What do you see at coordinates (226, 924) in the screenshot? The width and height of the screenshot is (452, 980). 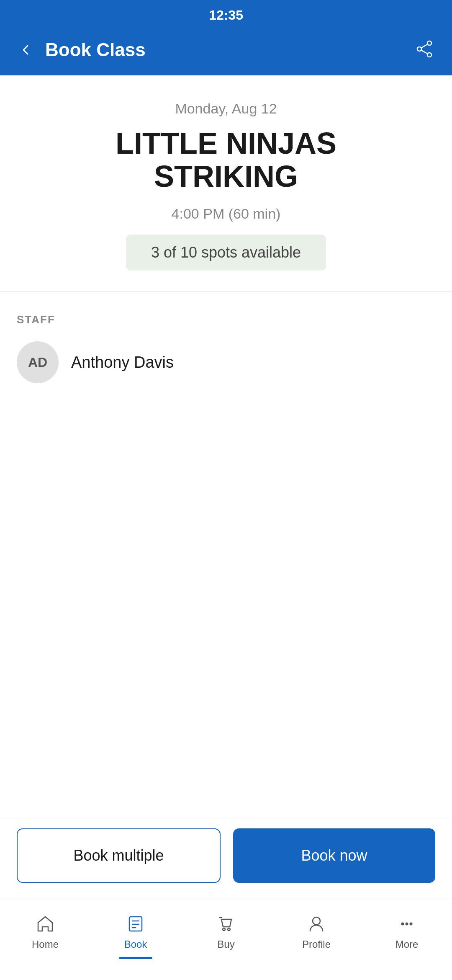 I see `buy-icon` at bounding box center [226, 924].